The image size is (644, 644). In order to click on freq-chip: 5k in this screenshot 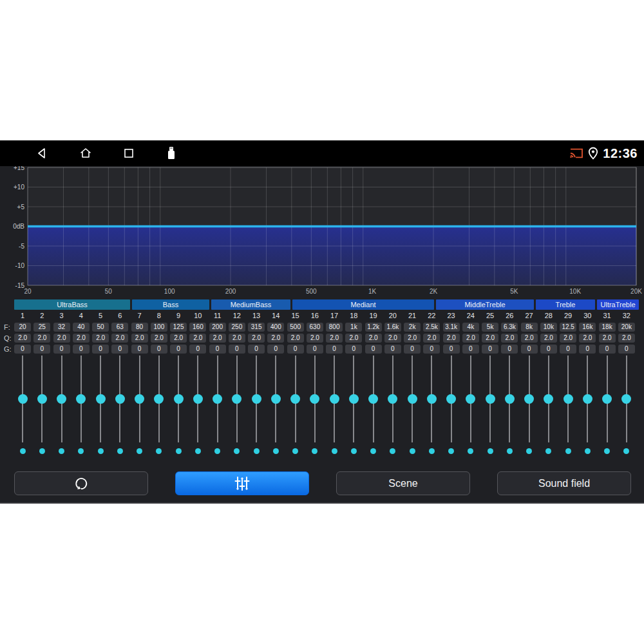, I will do `click(490, 327)`.